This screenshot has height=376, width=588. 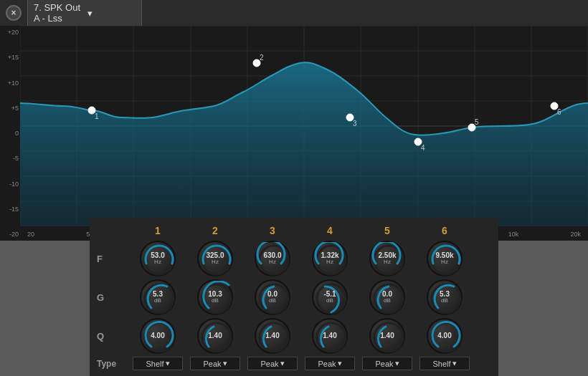 What do you see at coordinates (294, 297) in the screenshot?
I see `gain-row: G 5.3 dB` at bounding box center [294, 297].